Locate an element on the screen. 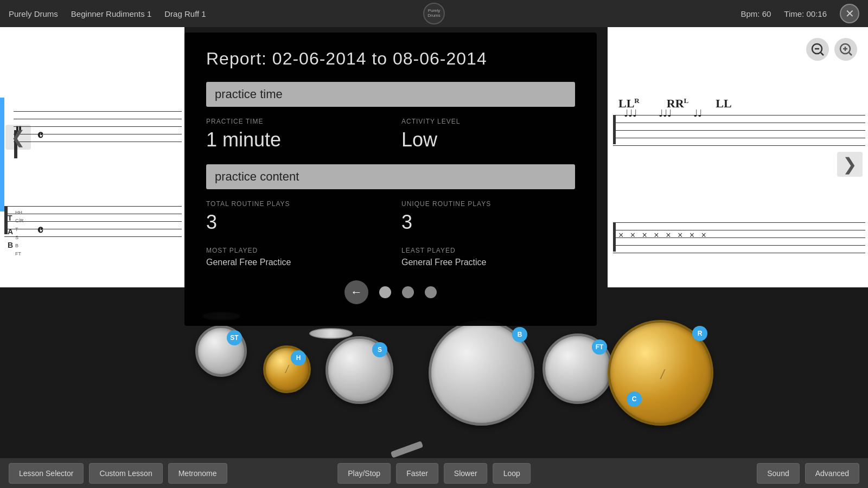  top-bar-left: Purely Drums Beginner Rudiments 1 Drag R… is located at coordinates (107, 14).